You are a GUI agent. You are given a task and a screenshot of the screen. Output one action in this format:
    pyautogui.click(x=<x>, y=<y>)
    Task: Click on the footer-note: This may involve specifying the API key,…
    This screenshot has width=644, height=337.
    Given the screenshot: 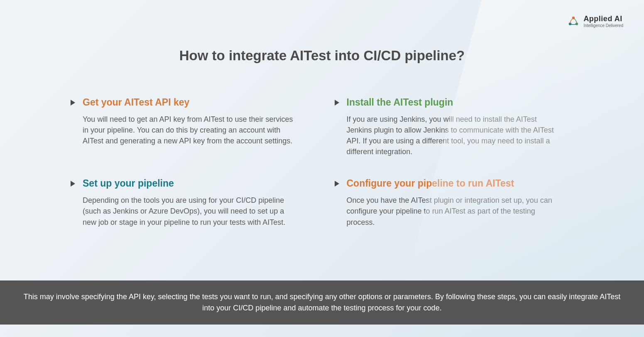 What is the action you would take?
    pyautogui.click(x=322, y=303)
    